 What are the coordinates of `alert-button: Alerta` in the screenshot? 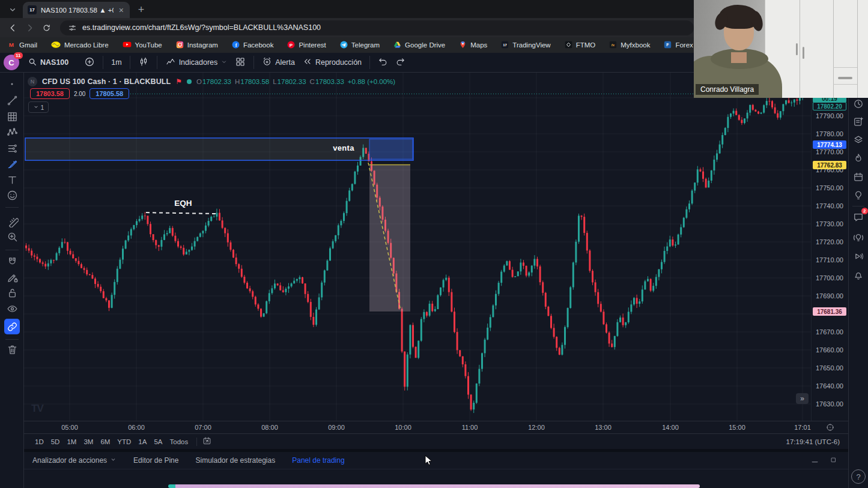 It's located at (279, 62).